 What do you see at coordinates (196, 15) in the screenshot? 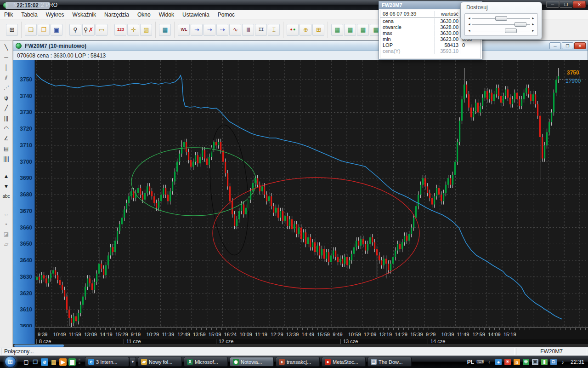
I see `menu-ustawienia: Ustawienia` at bounding box center [196, 15].